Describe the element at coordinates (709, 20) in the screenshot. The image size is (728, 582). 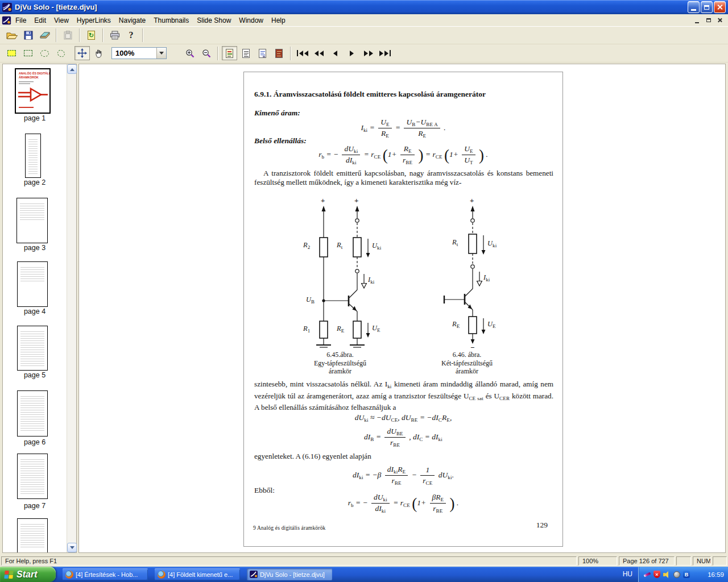
I see `mdi-restore-button` at that location.